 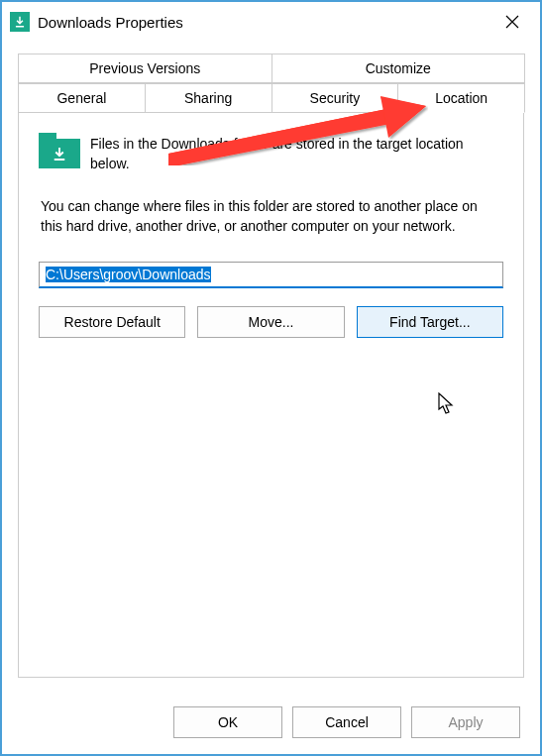 I want to click on apply-button: Apply, so click(x=466, y=722).